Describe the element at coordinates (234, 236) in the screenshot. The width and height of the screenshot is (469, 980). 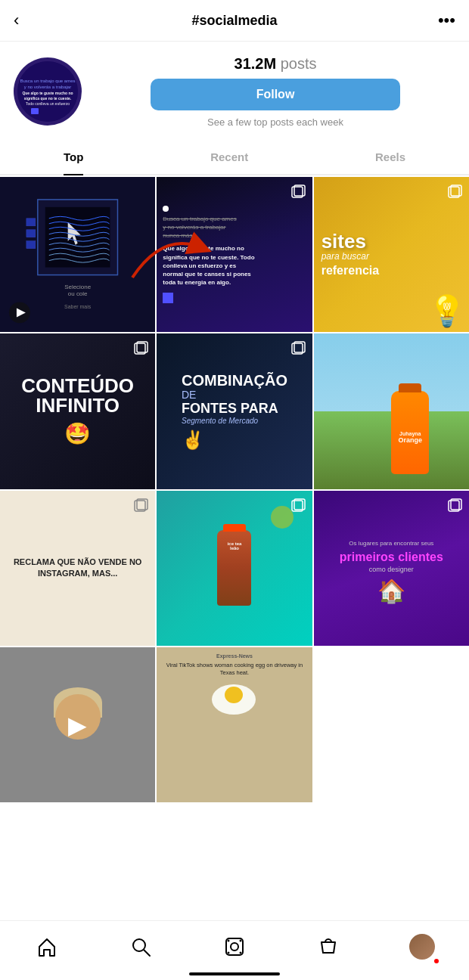
I see `cell2-line3: nunca más.` at that location.